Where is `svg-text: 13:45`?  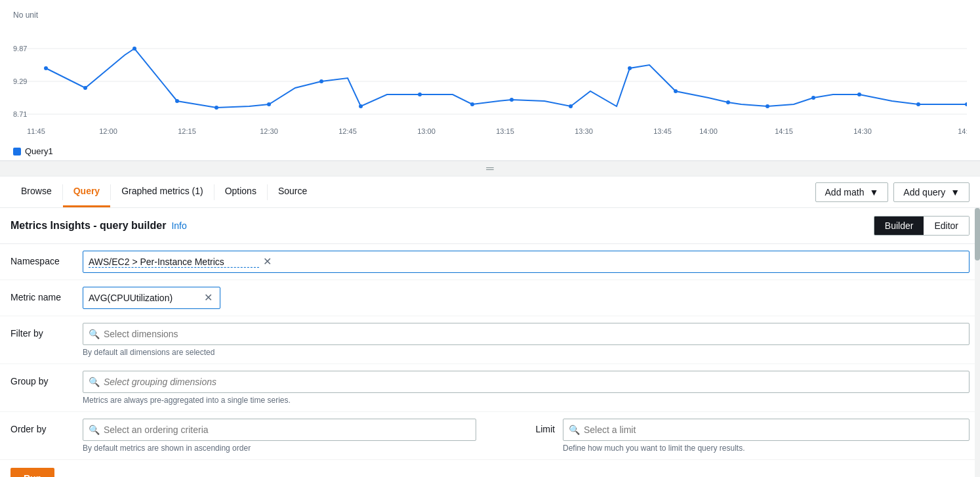 svg-text: 13:45 is located at coordinates (663, 131).